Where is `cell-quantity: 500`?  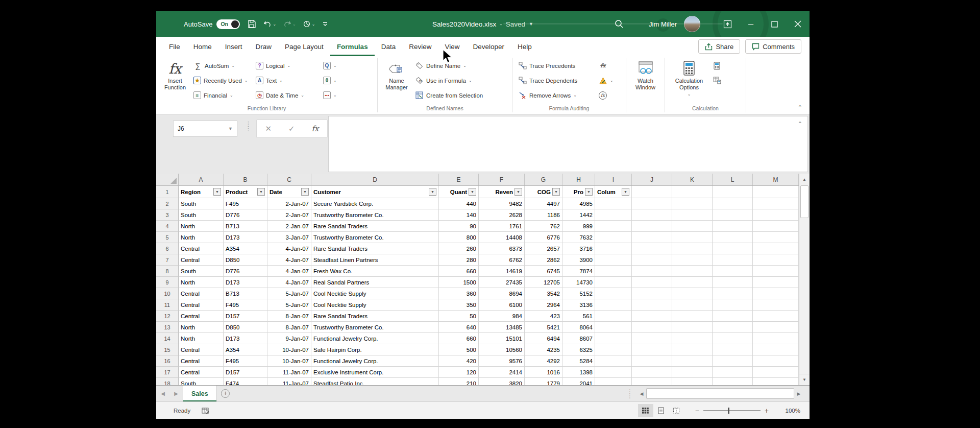
cell-quantity: 500 is located at coordinates (459, 350).